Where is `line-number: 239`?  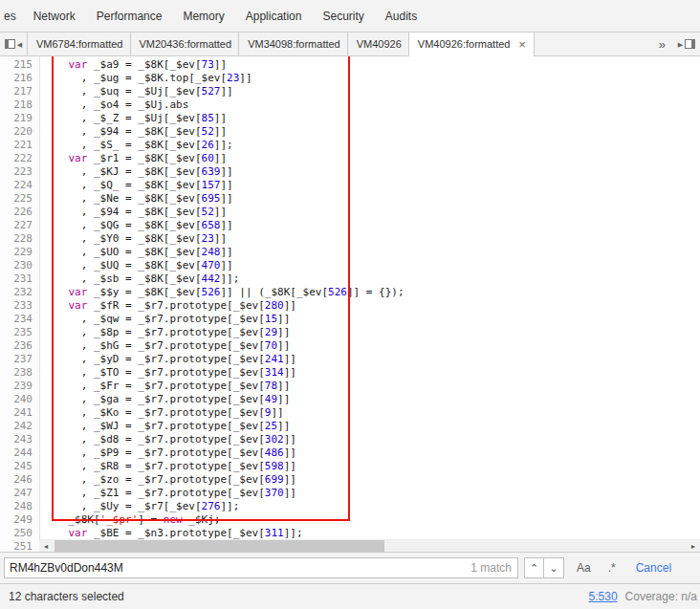
line-number: 239 is located at coordinates (19, 386).